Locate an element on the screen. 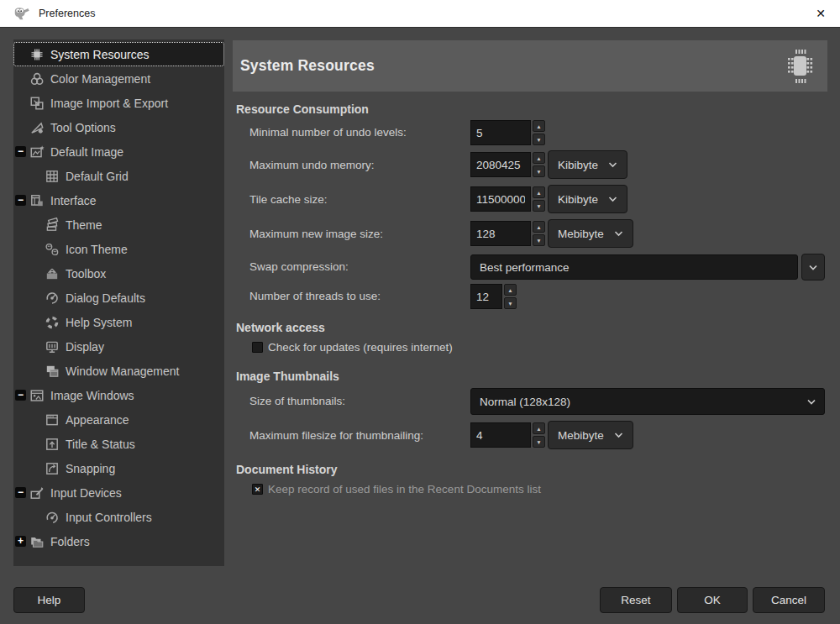  sidebar-item-label: Display is located at coordinates (85, 347).